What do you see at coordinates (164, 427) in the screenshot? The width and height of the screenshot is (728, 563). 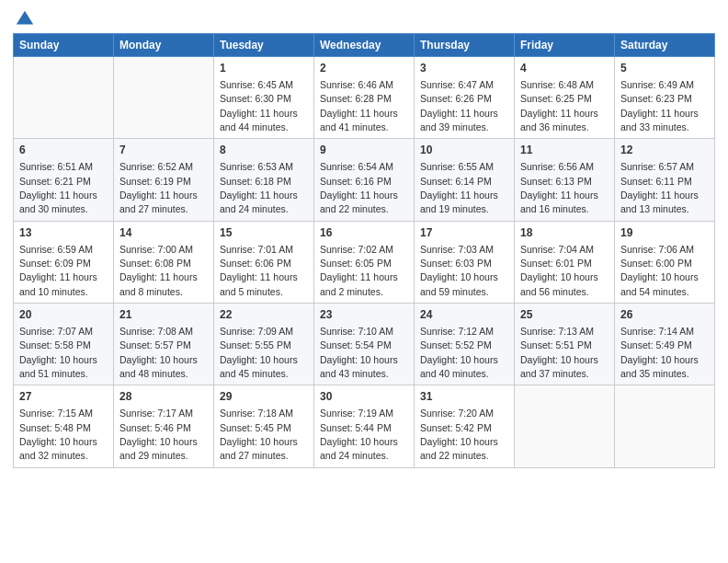 I see `calendar-cell: 28Sunrise: 7:17 AM Sunset: 5:46 PM Dayli…` at bounding box center [164, 427].